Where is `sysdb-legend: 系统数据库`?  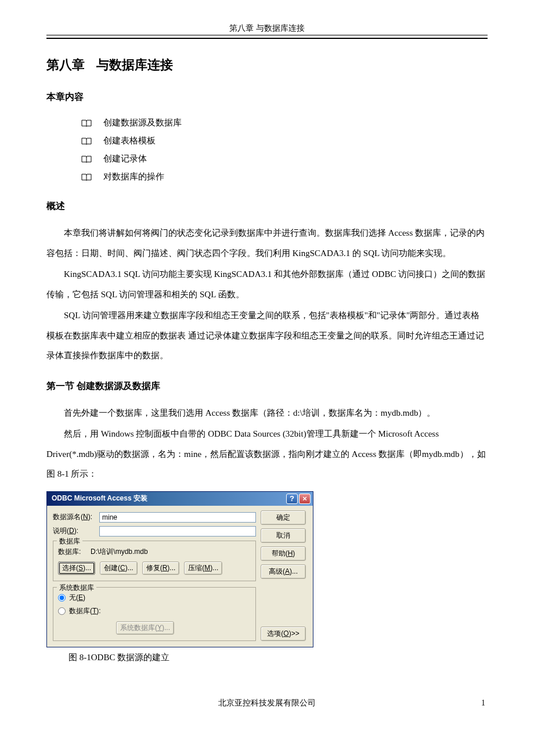
sysdb-legend: 系统数据库 is located at coordinates (77, 588).